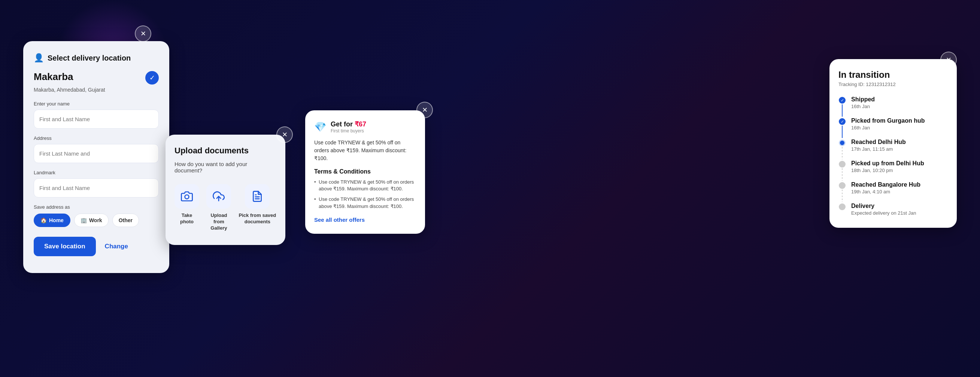  Describe the element at coordinates (842, 192) in the screenshot. I see `tracking-indicator-bangalore` at that location.